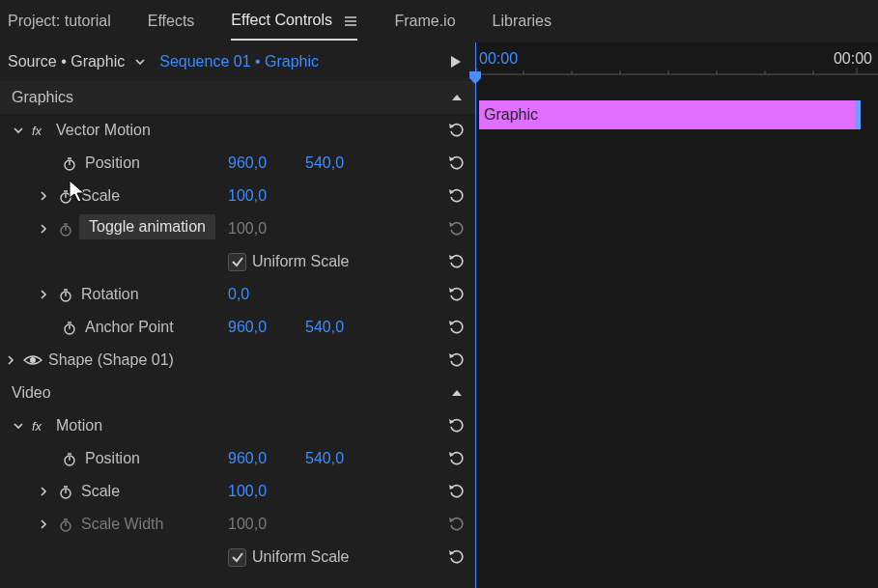 The height and width of the screenshot is (588, 878). What do you see at coordinates (300, 262) in the screenshot?
I see `uniform-scale-label: Uniform Scale` at bounding box center [300, 262].